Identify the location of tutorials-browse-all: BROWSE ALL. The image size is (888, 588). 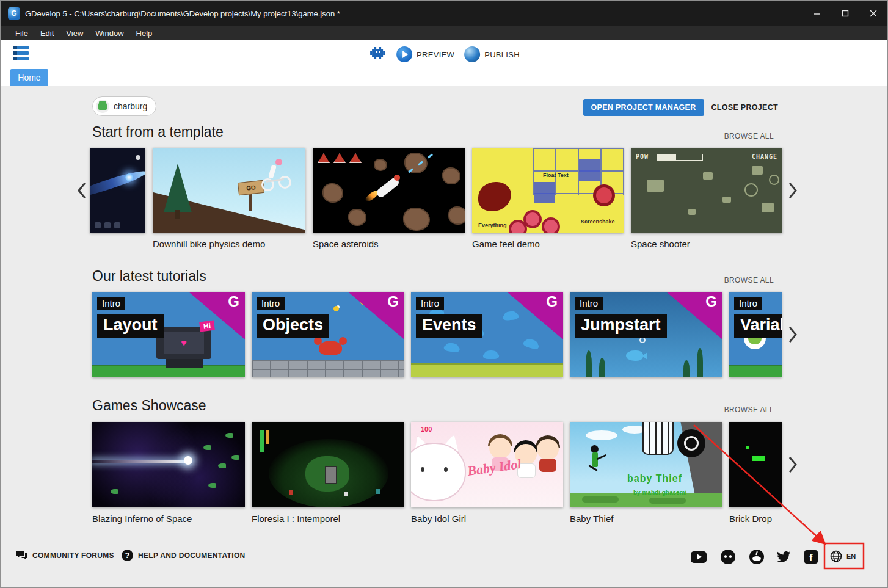
(749, 280).